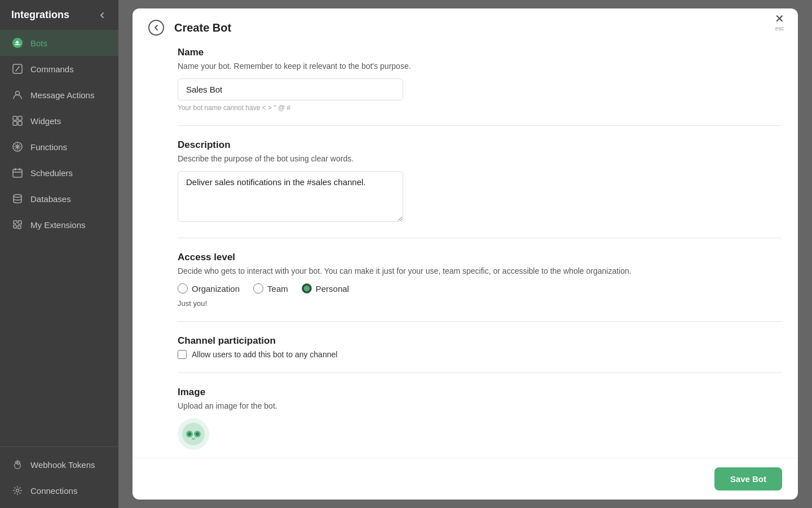  Describe the element at coordinates (480, 271) in the screenshot. I see `access-level-desc: Decide who gets to interact with your bo…` at that location.